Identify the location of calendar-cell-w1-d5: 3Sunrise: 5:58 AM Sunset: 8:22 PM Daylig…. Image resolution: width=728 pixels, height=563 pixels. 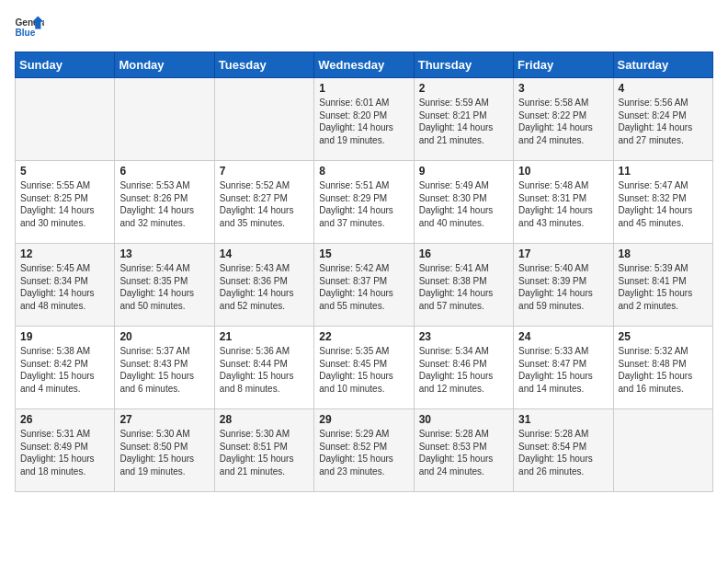
(563, 120).